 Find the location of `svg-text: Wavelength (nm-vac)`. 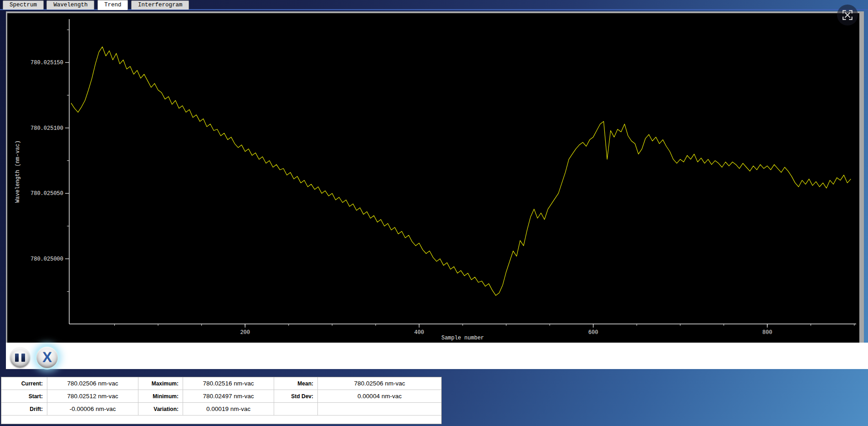

svg-text: Wavelength (nm-vac) is located at coordinates (18, 171).